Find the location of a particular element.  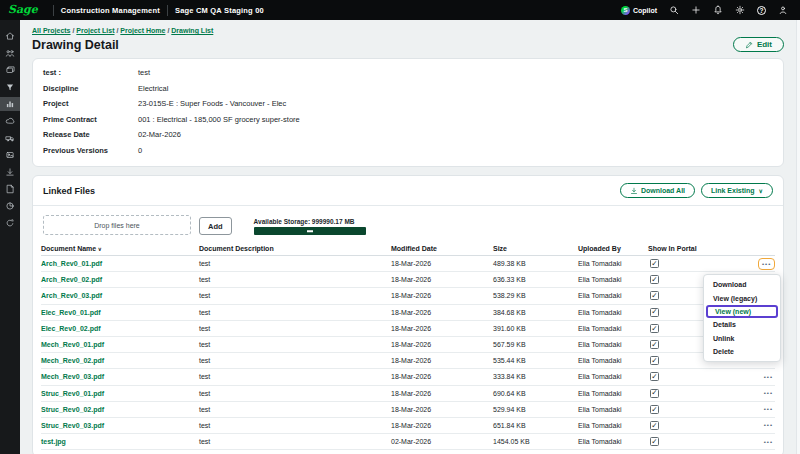

detail-field-row: Previous Versions0 is located at coordinates (408, 154).